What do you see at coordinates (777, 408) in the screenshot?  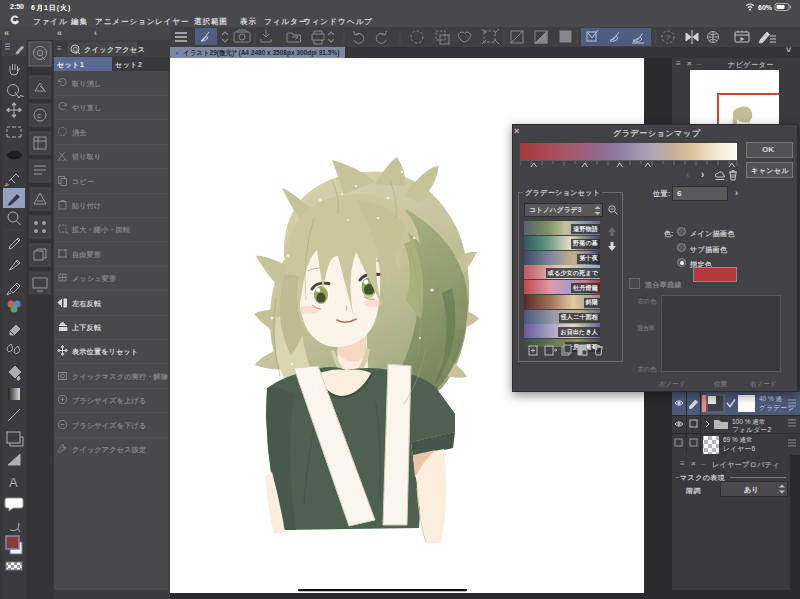 I see `svg-text: グラデーシ` at bounding box center [777, 408].